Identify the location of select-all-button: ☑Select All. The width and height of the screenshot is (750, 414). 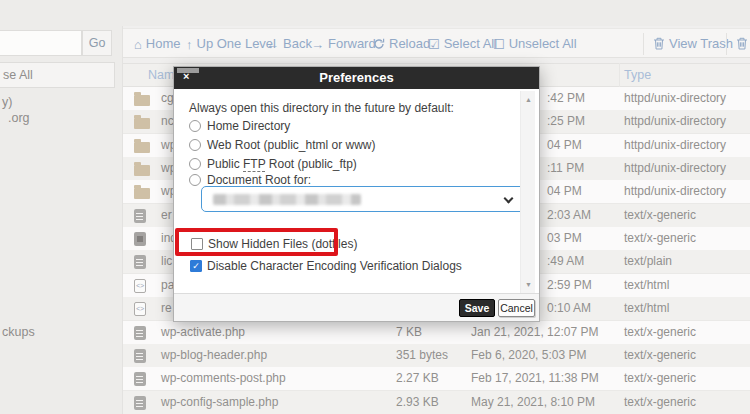
(462, 44).